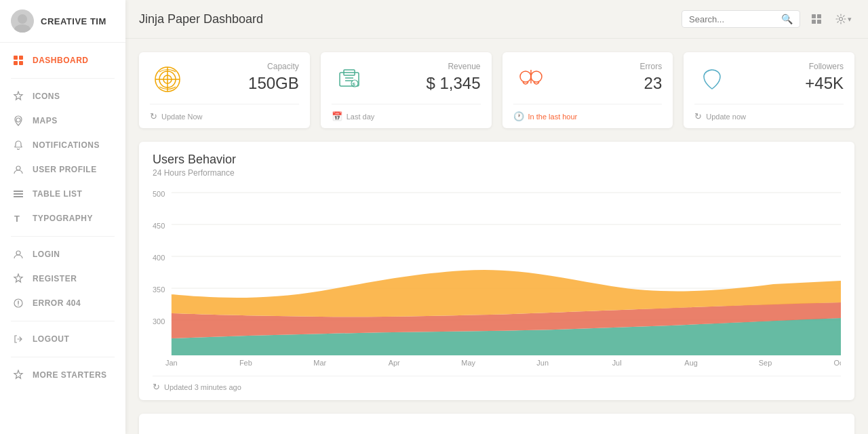 The image size is (868, 434). What do you see at coordinates (62, 375) in the screenshot?
I see `sidebar-item-more-starters: MORE STARTERS` at bounding box center [62, 375].